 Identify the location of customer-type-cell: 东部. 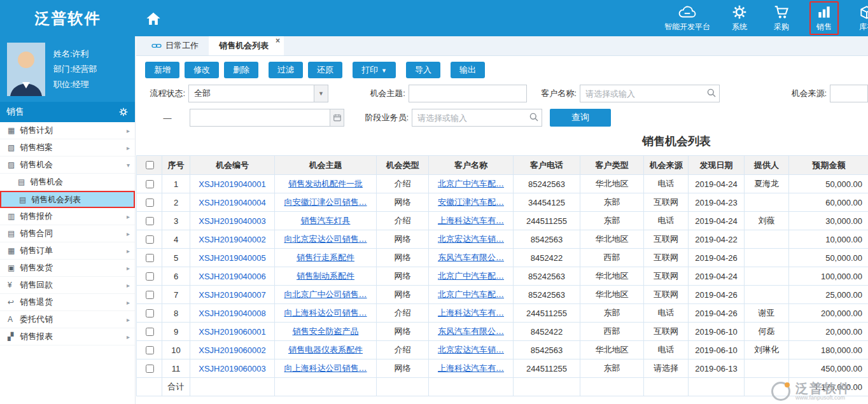
(612, 202).